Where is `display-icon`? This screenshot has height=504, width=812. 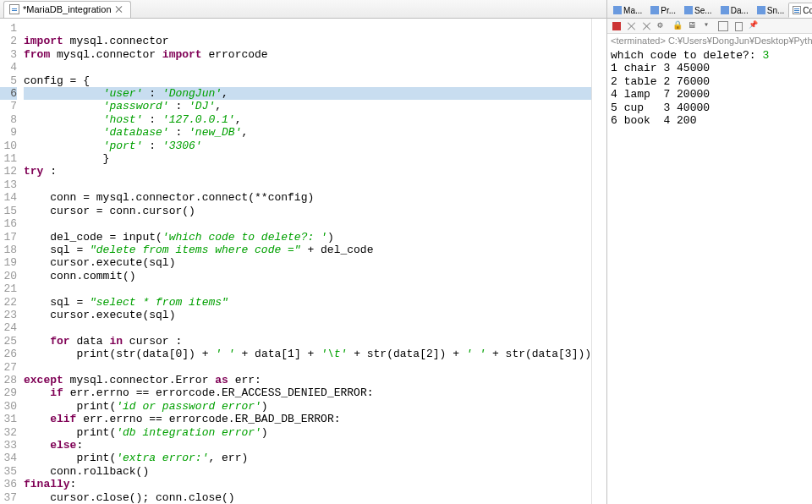
display-icon is located at coordinates (693, 26).